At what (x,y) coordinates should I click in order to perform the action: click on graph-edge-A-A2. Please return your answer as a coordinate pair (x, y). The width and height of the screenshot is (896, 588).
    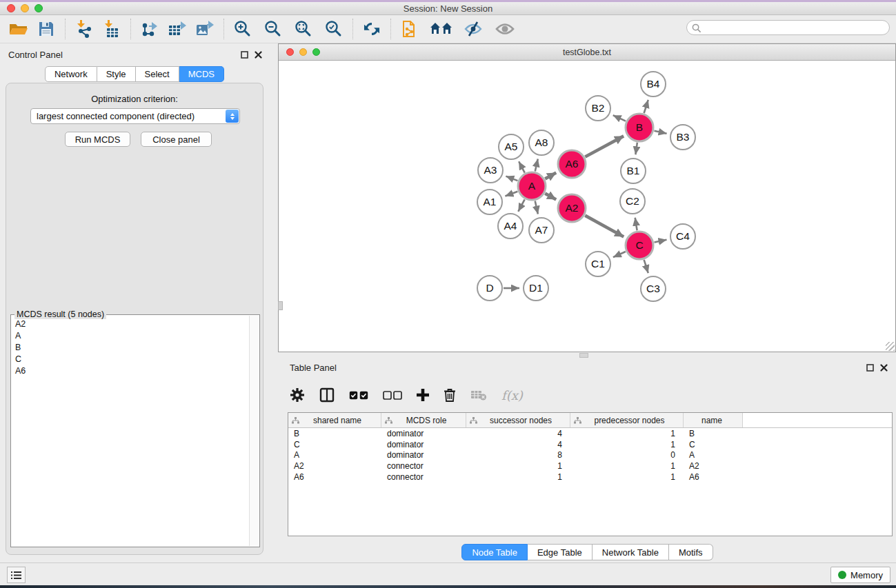
    Looking at the image, I should click on (550, 197).